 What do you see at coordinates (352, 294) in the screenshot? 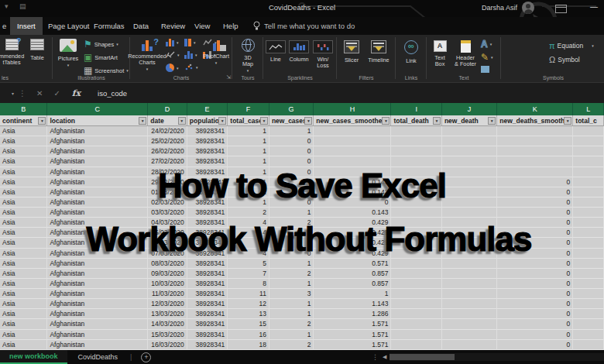
I see `cell-ncs: 1` at bounding box center [352, 294].